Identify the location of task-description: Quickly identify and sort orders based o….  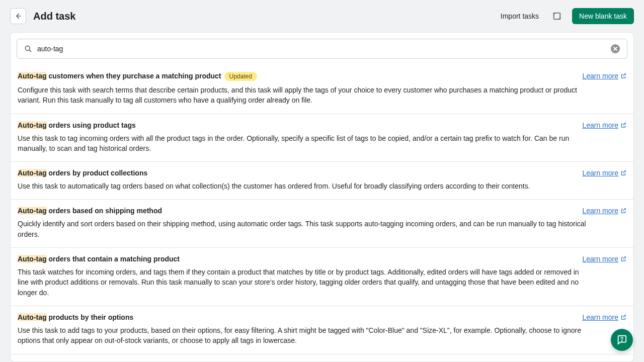
(322, 229).